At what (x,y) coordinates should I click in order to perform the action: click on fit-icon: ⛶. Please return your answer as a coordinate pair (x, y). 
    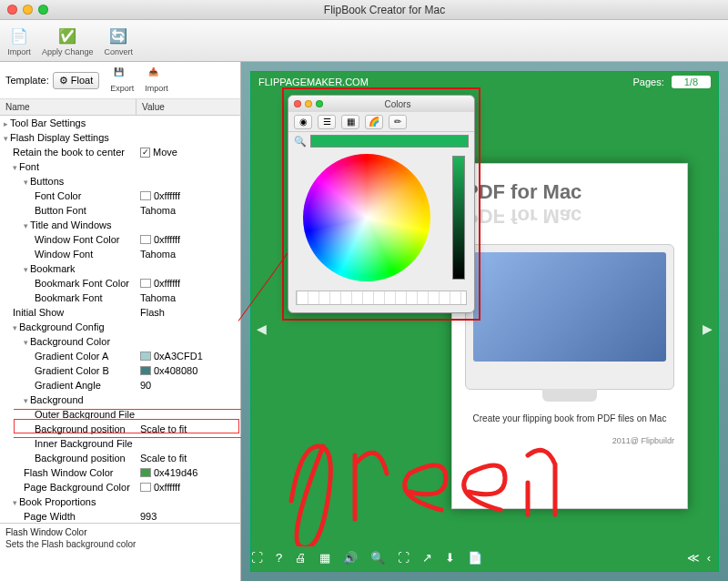
    Looking at the image, I should click on (257, 557).